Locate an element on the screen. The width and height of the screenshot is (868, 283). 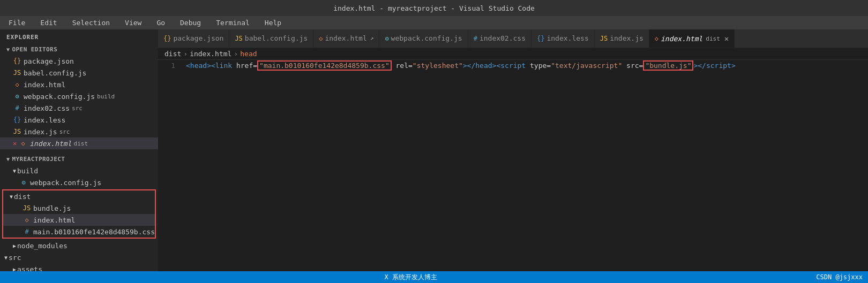
open-editor-label: index.less is located at coordinates (44, 120).